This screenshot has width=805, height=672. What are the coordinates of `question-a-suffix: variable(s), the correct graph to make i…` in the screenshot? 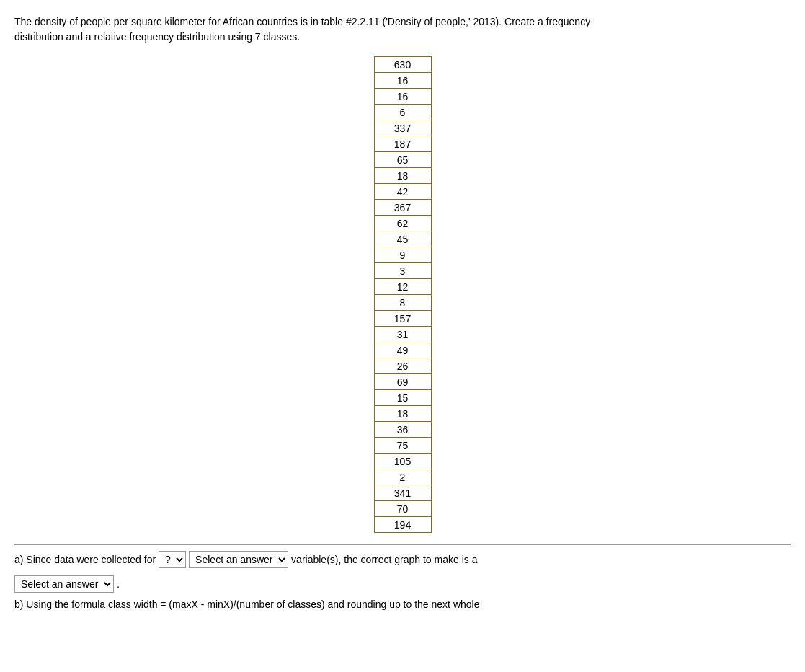 It's located at (384, 560).